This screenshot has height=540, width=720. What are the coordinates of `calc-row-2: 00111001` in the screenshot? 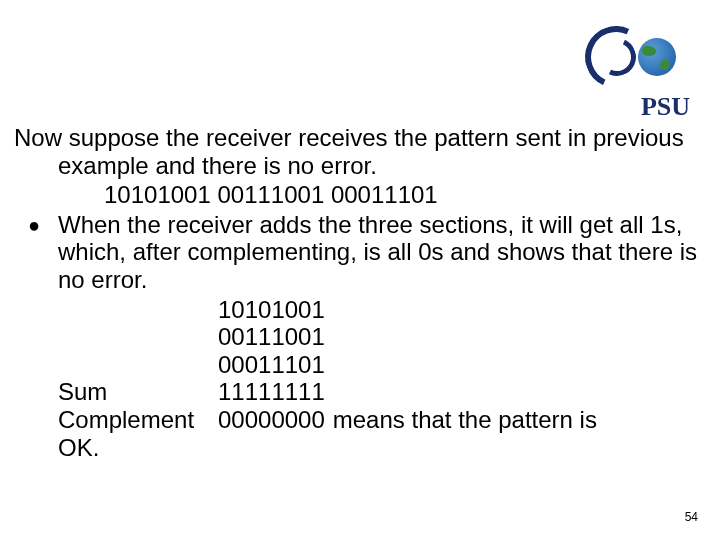 It's located at (272, 337).